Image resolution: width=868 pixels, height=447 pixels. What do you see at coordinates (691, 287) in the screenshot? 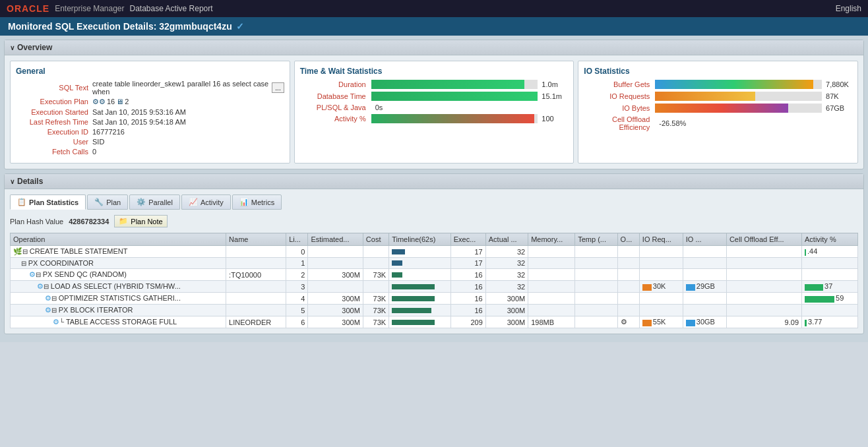
I see `io-bar` at bounding box center [691, 287].